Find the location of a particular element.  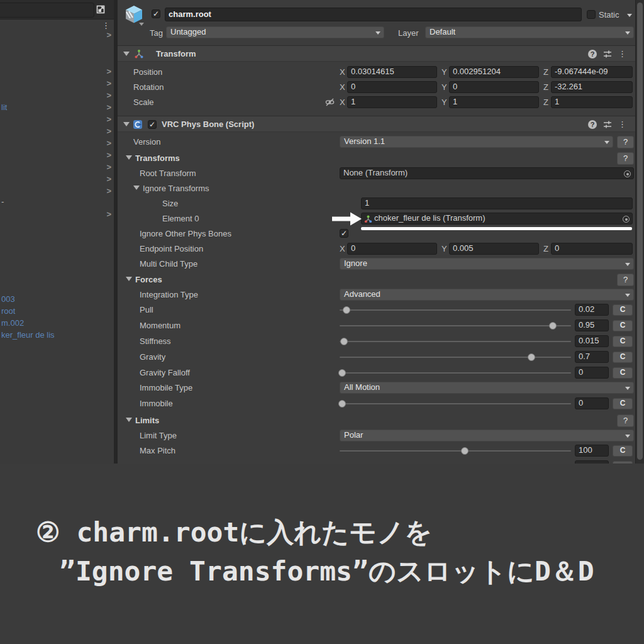

pull-slider is located at coordinates (455, 310).